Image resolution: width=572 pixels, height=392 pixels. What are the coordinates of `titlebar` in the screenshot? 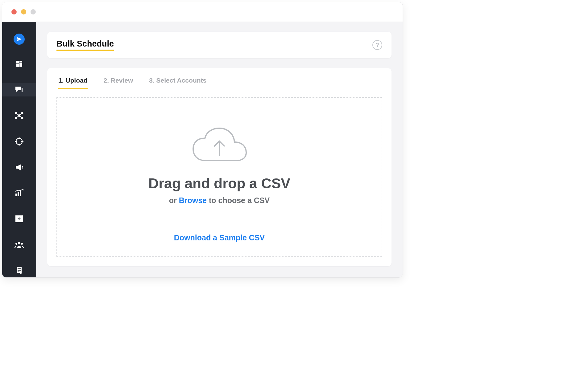 It's located at (202, 12).